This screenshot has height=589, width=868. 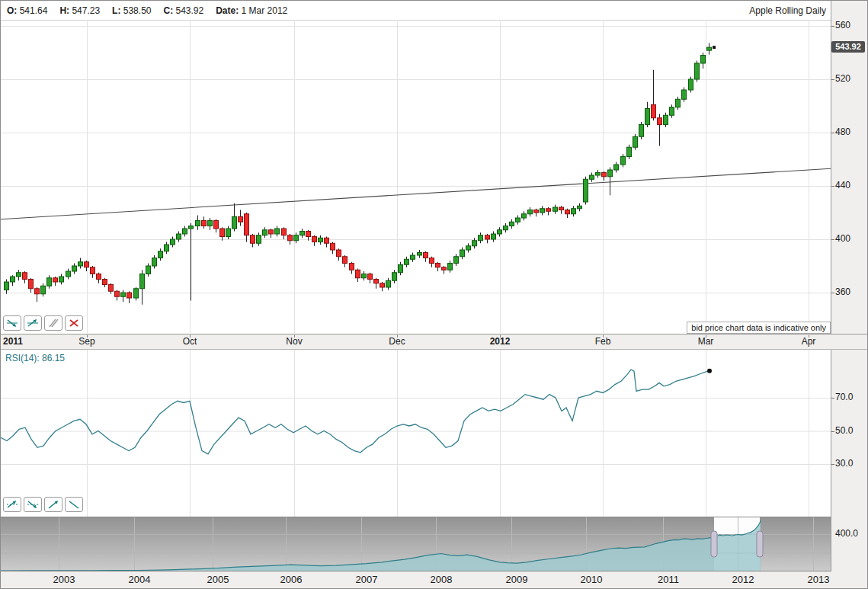 I want to click on year-label: 2013, so click(x=818, y=579).